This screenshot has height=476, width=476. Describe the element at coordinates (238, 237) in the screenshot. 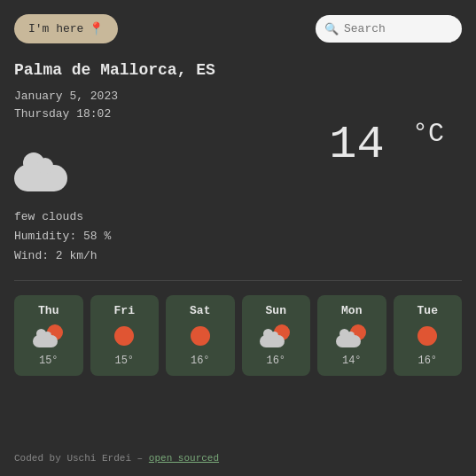

I see `humidity: Humidity: 58 %` at that location.